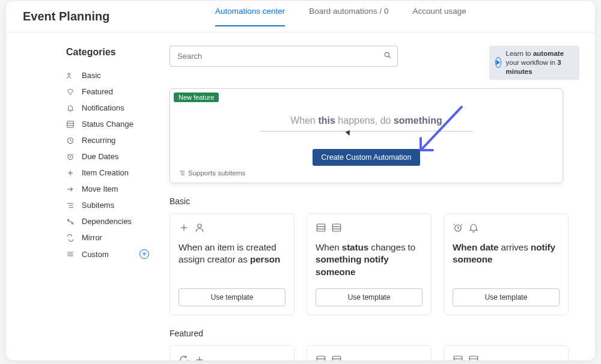  I want to click on sidebar-item-move-item: Move Item, so click(111, 189).